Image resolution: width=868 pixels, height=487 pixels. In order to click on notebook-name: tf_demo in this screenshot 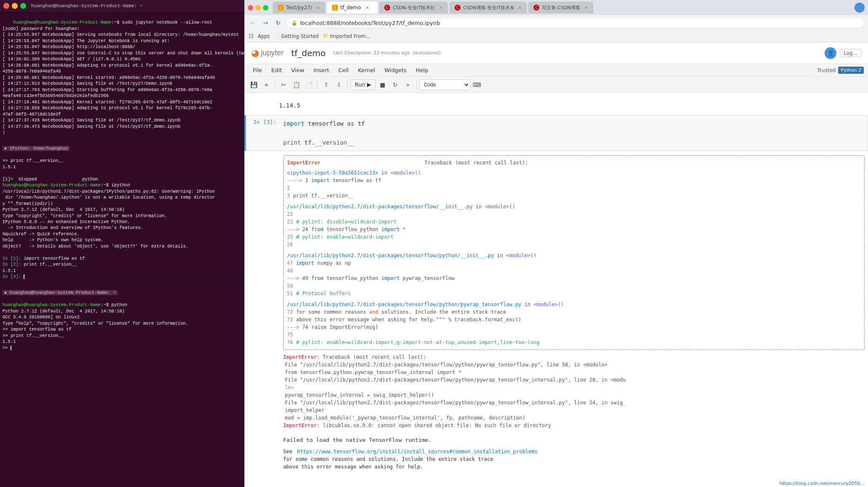, I will do `click(308, 53)`.